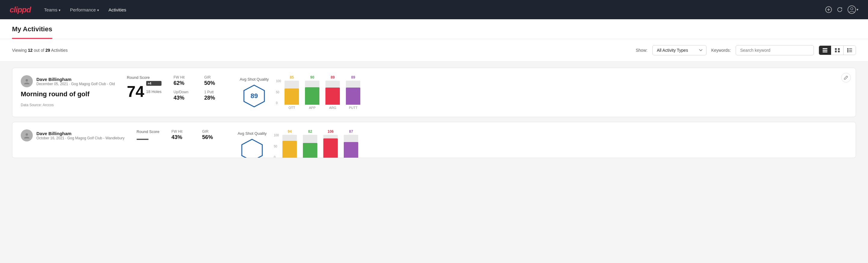  What do you see at coordinates (198, 135) in the screenshot?
I see `stat-grid-2: FW Hit 43% GIR 56%` at bounding box center [198, 135].